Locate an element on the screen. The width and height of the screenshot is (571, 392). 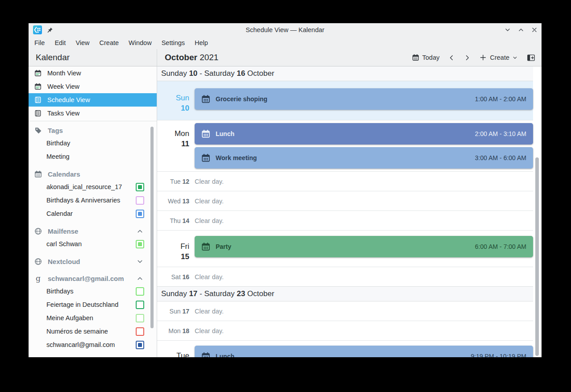
globe-icon is located at coordinates (38, 231).